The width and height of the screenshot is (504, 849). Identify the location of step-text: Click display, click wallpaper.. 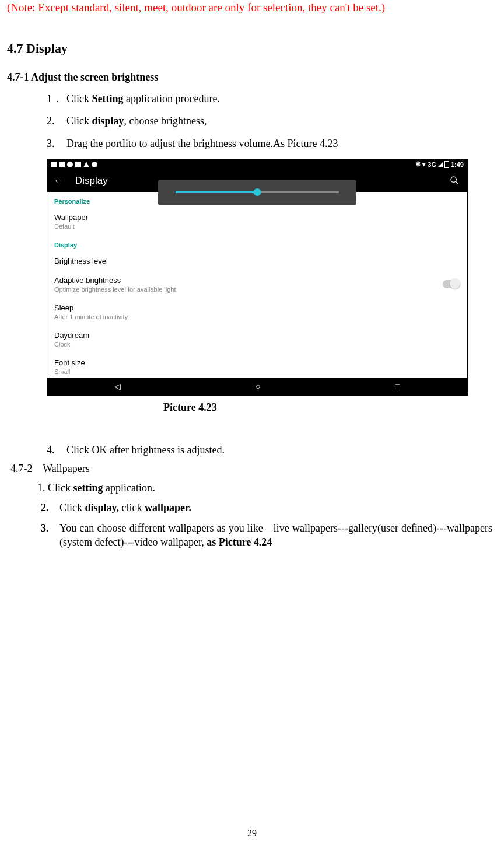
(276, 508).